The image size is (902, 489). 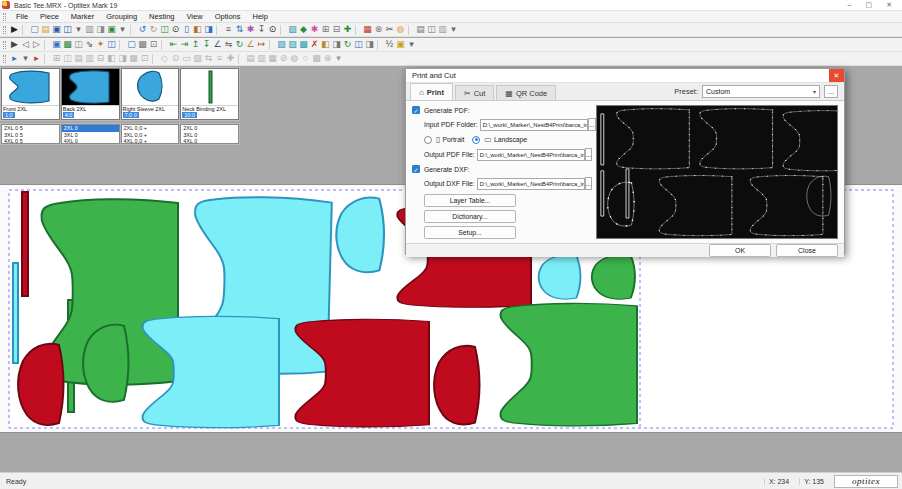 What do you see at coordinates (416, 110) in the screenshot?
I see `generate-pdf-checkbox: ✓` at bounding box center [416, 110].